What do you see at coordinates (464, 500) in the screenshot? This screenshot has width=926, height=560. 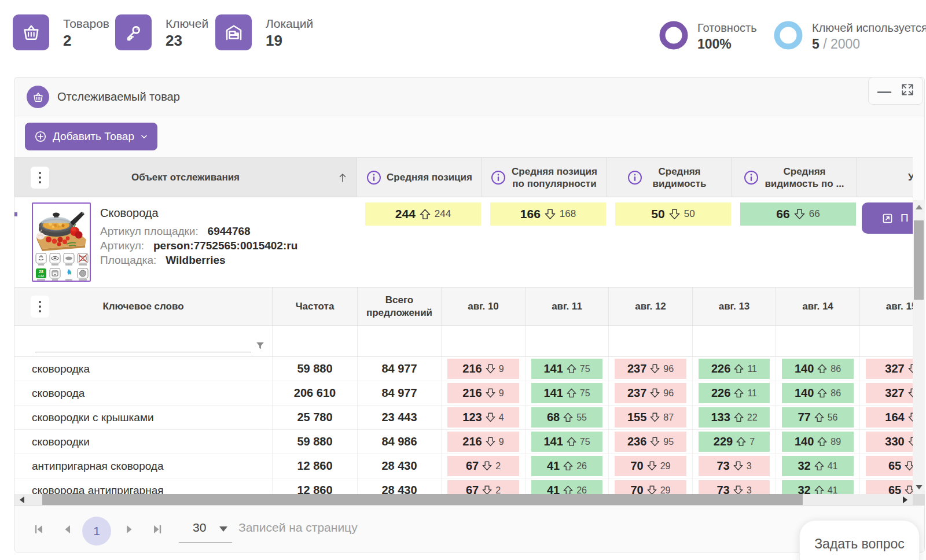 I see `horizontal-scrollbar` at bounding box center [464, 500].